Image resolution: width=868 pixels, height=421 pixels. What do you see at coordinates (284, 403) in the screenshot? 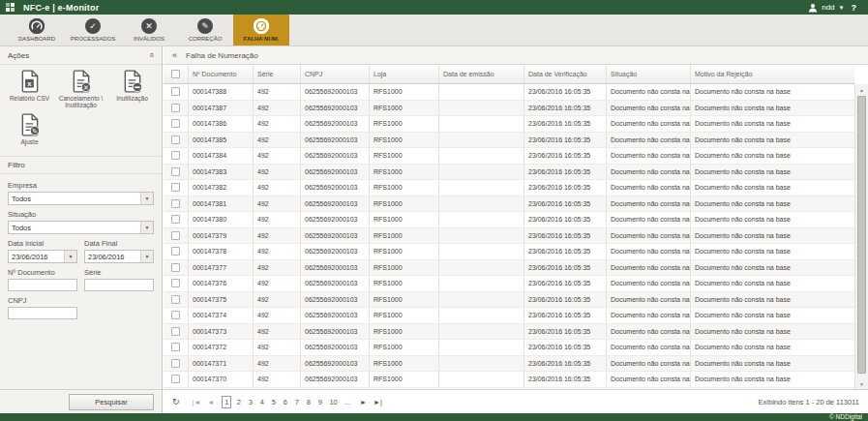
I see `page-button: 6` at bounding box center [284, 403].